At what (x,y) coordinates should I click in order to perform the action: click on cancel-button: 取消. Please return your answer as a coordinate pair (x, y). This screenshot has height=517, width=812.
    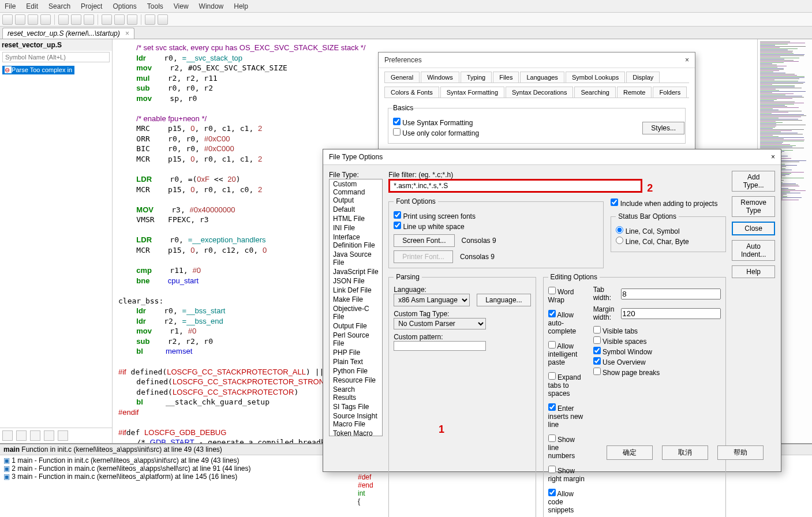
    Looking at the image, I should click on (685, 452).